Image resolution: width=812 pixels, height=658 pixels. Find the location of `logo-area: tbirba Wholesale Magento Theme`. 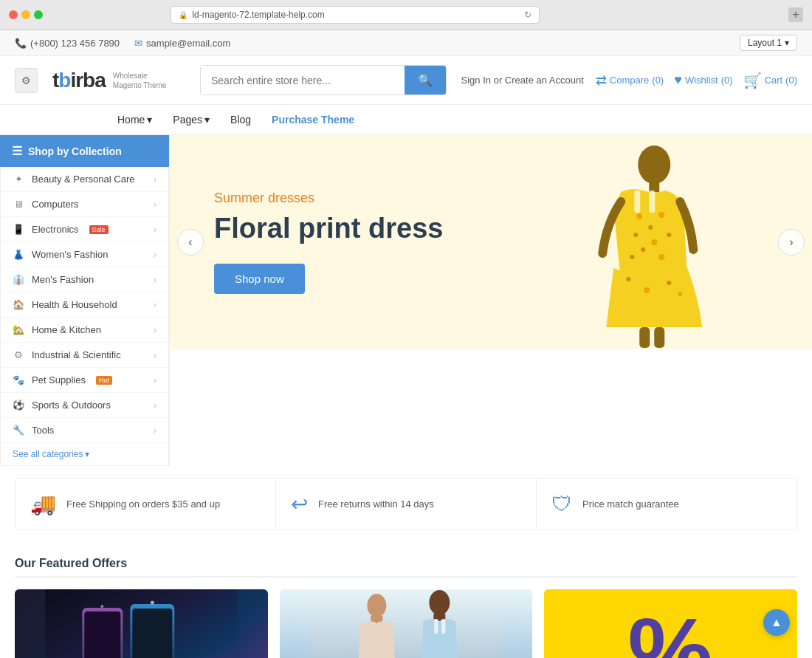

logo-area: tbirba Wholesale Magento Theme is located at coordinates (119, 80).